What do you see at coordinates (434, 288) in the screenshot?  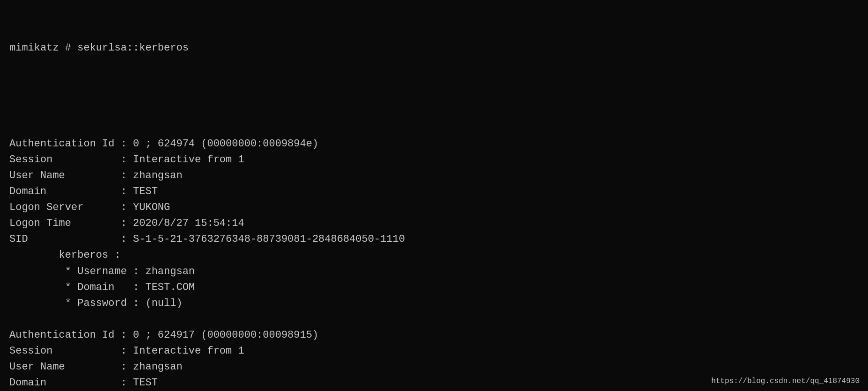 I see `block1-line10: * Domain : TEST.COM` at bounding box center [434, 288].